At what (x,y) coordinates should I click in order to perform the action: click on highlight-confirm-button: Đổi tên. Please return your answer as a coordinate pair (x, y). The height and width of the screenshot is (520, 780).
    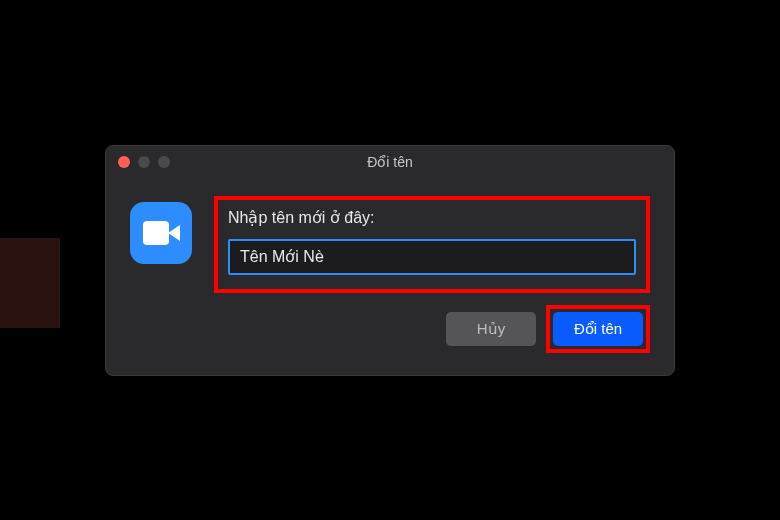
    Looking at the image, I should click on (598, 329).